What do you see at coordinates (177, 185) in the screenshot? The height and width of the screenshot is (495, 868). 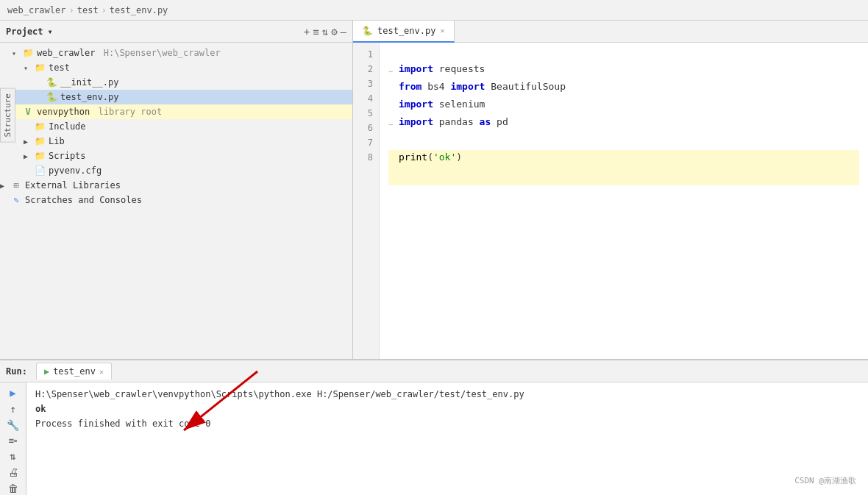 I see `tree-item-external: ▶ ⊞ External Libraries` at bounding box center [177, 185].